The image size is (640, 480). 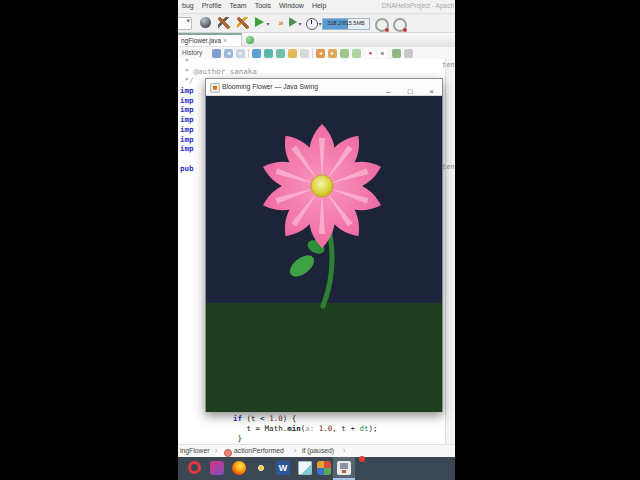 I want to click on menu-item: Help, so click(x=319, y=4).